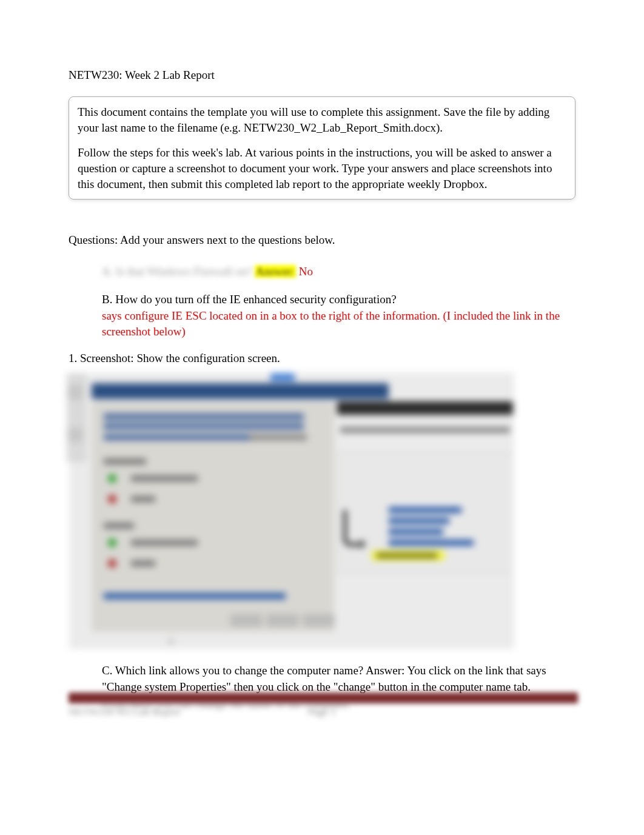 This screenshot has height=835, width=644. Describe the element at coordinates (322, 712) in the screenshot. I see `footer-row: NETW230 W2 Lab Report Page 1` at that location.